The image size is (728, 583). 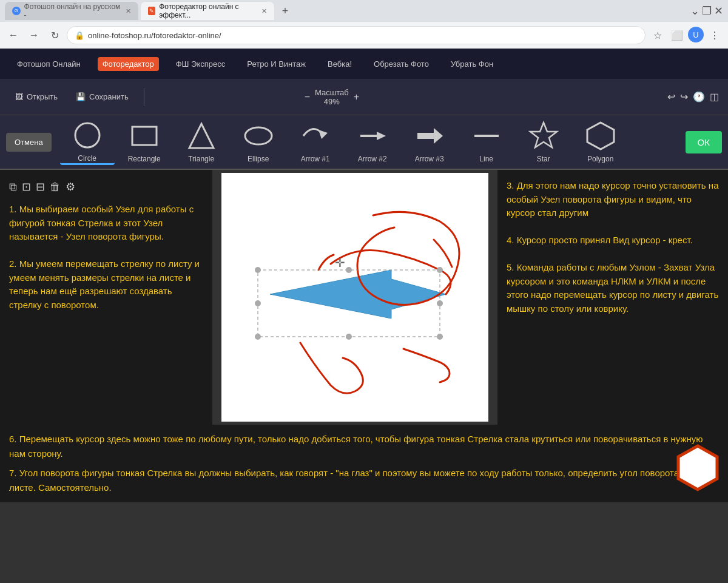 What do you see at coordinates (27, 187) in the screenshot?
I see `crop-icon: ⊡` at bounding box center [27, 187].